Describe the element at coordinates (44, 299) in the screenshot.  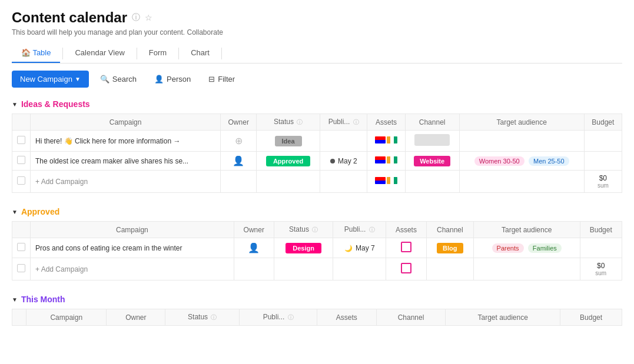
I see `section-title-this-month: This Month` at that location.